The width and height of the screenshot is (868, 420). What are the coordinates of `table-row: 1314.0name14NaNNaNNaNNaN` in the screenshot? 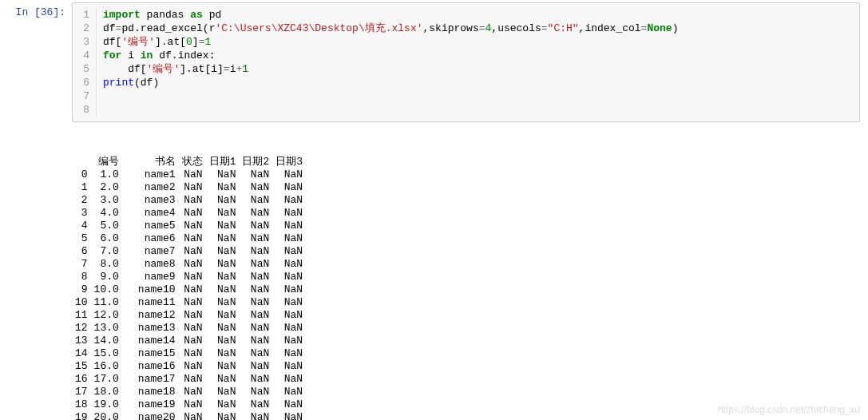 It's located at (188, 341).